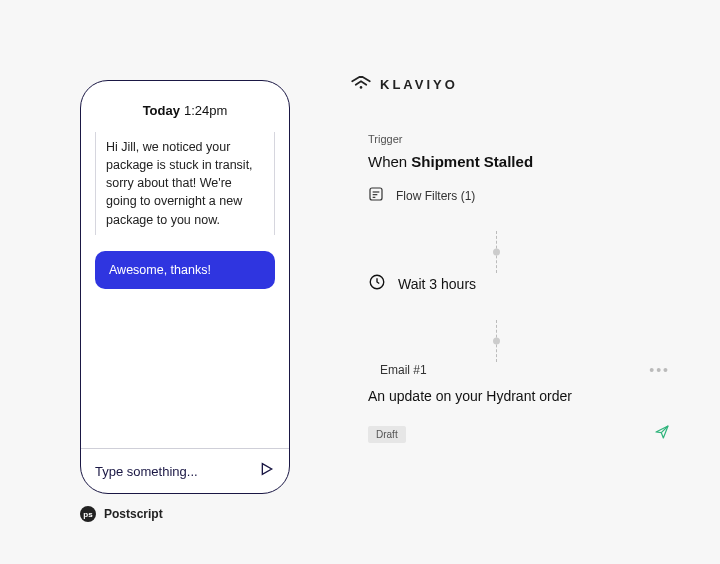 This screenshot has width=720, height=564. What do you see at coordinates (185, 184) in the screenshot?
I see `incoming-message: Hi Jill, we noticed your package is stuc…` at bounding box center [185, 184].